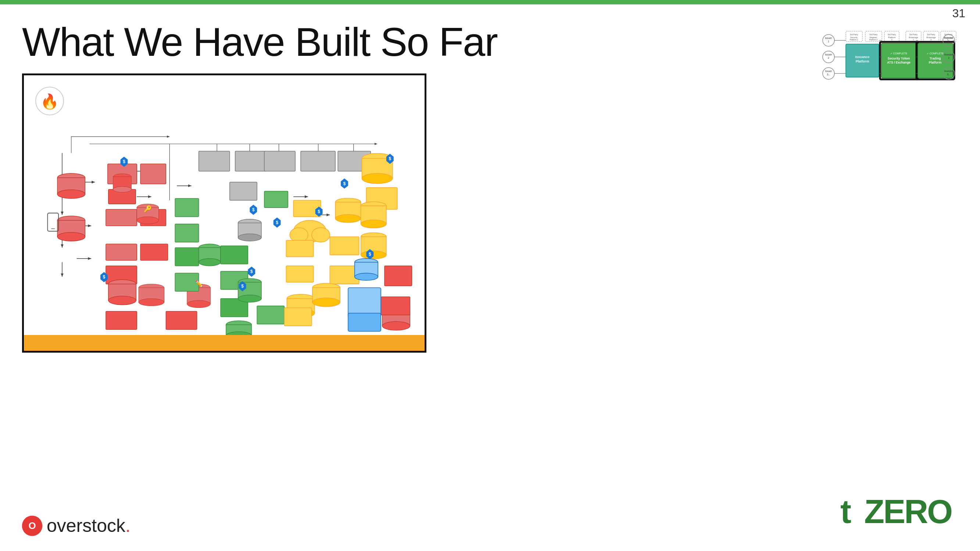 The height and width of the screenshot is (551, 980). I want to click on svg-text: ATS / Exchange, so click(899, 62).